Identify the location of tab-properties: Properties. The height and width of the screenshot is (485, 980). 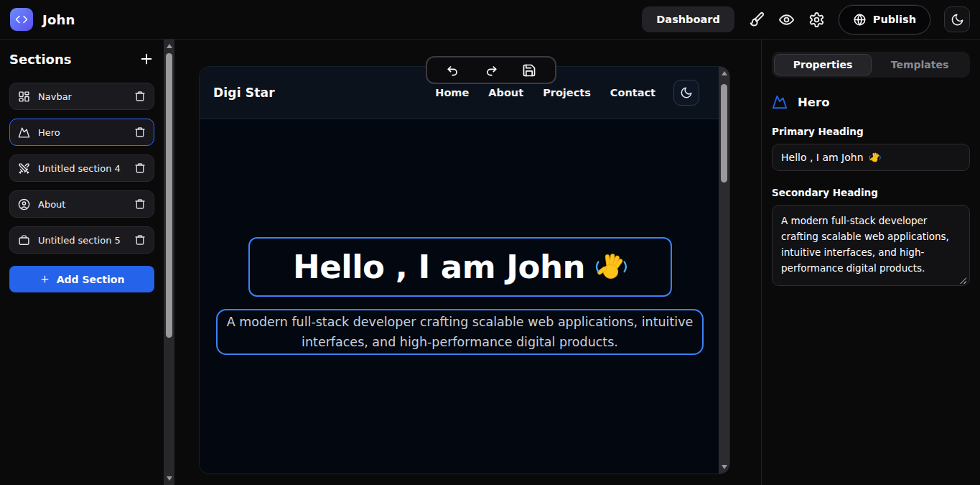
(823, 65).